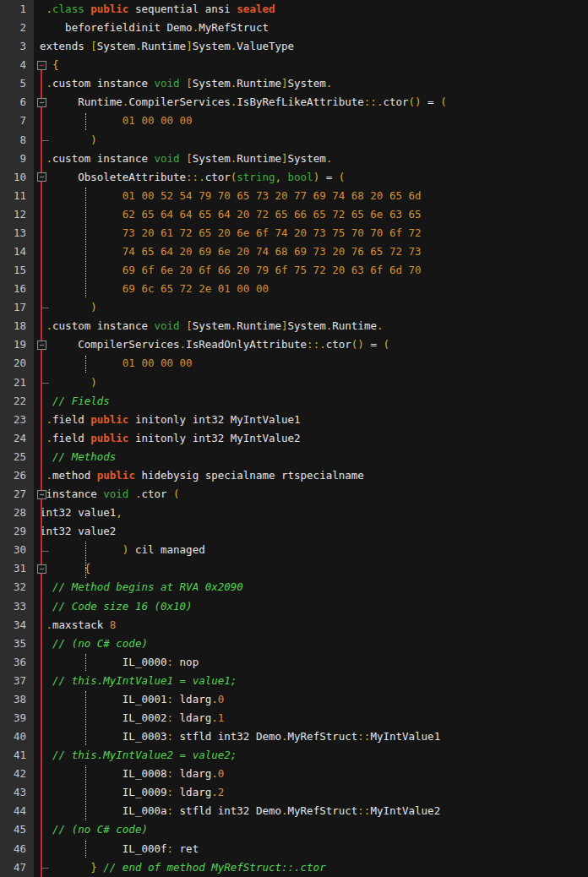  What do you see at coordinates (311, 793) in the screenshot?
I see `code-line: IL_0009: ldarg.2` at bounding box center [311, 793].